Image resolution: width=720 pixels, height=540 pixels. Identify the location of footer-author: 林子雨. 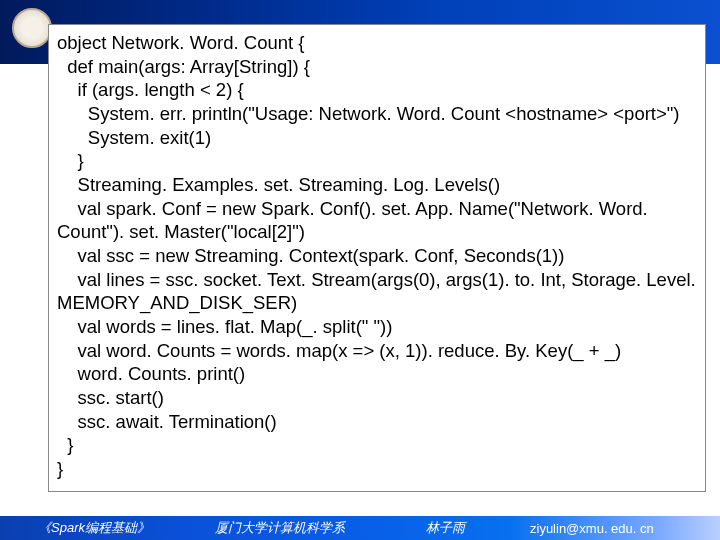
(445, 528).